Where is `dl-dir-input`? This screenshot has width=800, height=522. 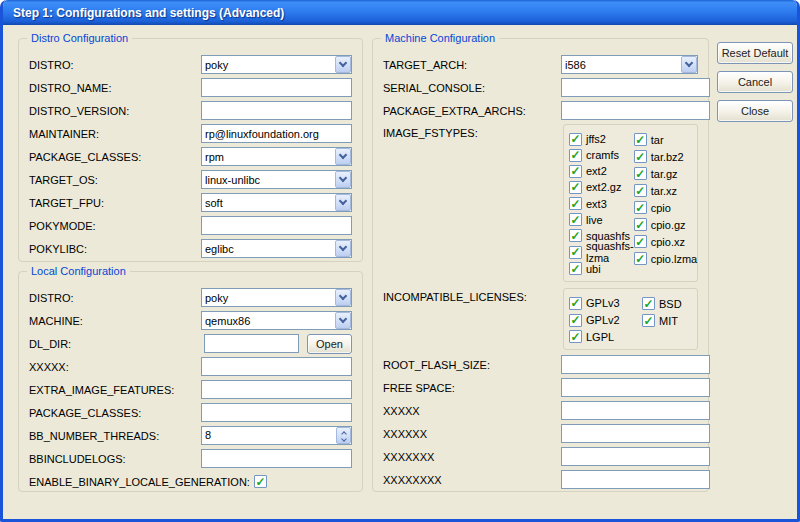 dl-dir-input is located at coordinates (252, 344).